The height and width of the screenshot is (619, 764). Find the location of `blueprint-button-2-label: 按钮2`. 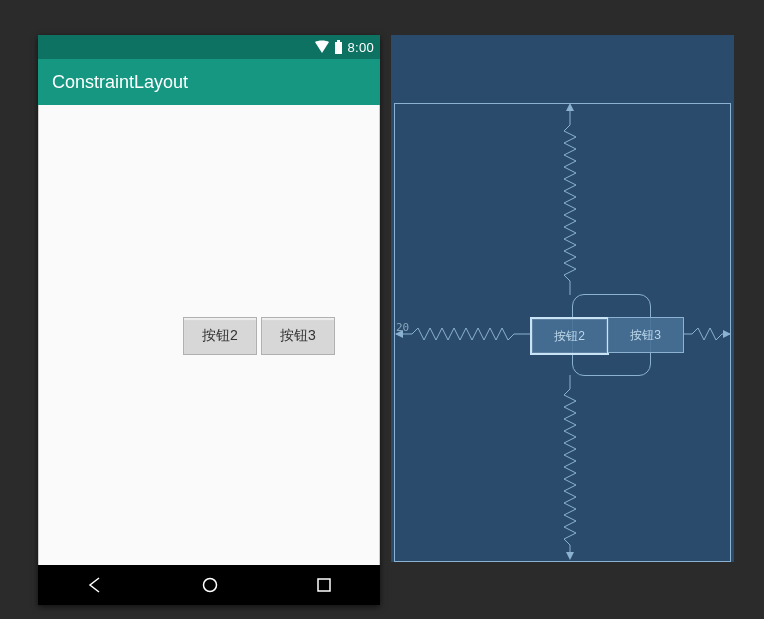

blueprint-button-2-label: 按钮2 is located at coordinates (570, 336).